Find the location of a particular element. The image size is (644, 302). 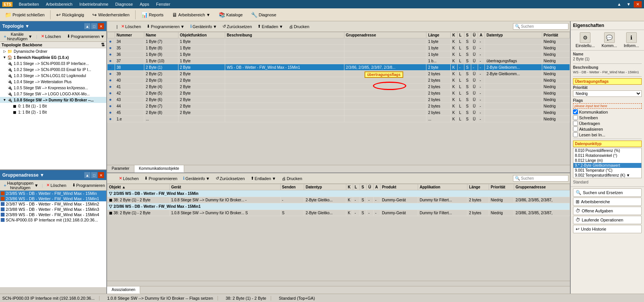

dtype-9001: 9.001 Temperatur (°C) is located at coordinates (608, 170).